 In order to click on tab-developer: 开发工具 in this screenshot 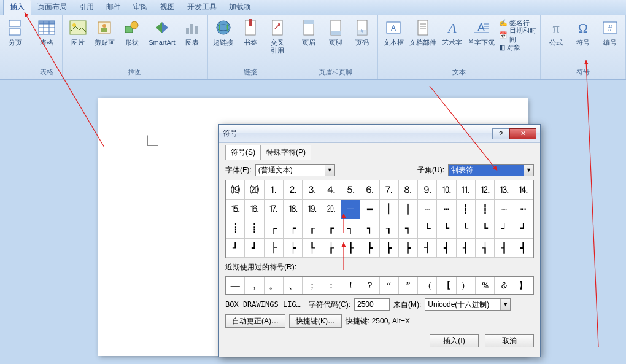, I will do `click(202, 7)`.